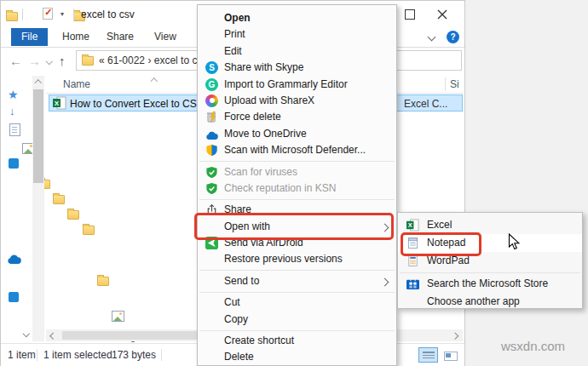 This screenshot has height=366, width=588. What do you see at coordinates (54, 335) in the screenshot?
I see `scroll-left-icon` at bounding box center [54, 335].